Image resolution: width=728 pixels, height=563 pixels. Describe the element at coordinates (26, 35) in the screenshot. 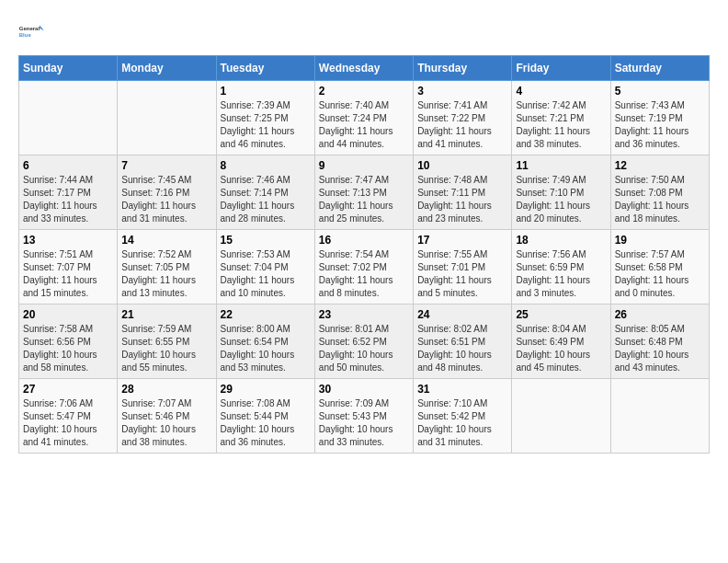

I see `svg-text: Blue` at that location.